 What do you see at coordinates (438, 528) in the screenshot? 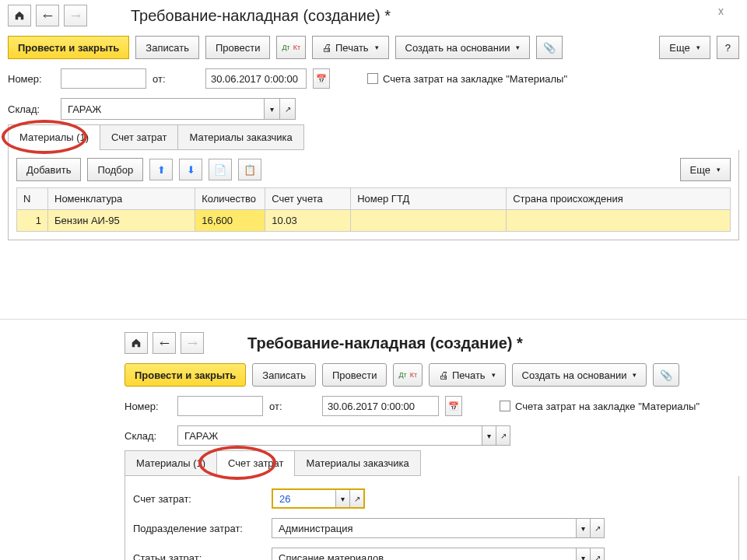
I see `cost-dept-combo: Администрация ▾ ↗` at bounding box center [438, 528].